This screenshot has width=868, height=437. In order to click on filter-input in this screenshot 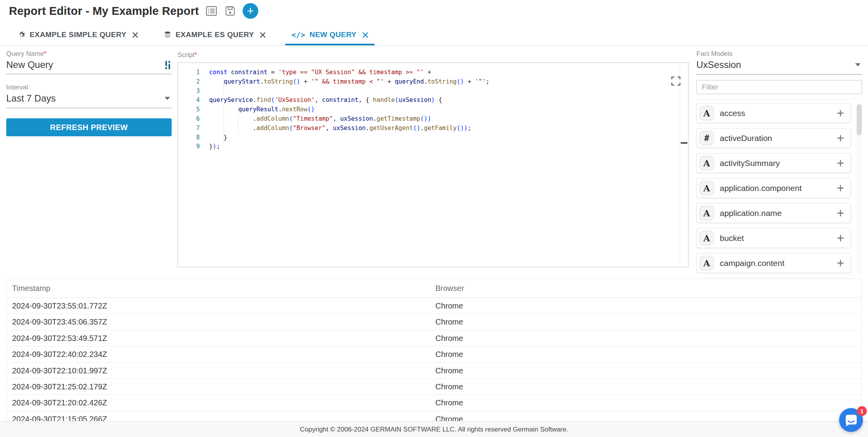, I will do `click(779, 87)`.